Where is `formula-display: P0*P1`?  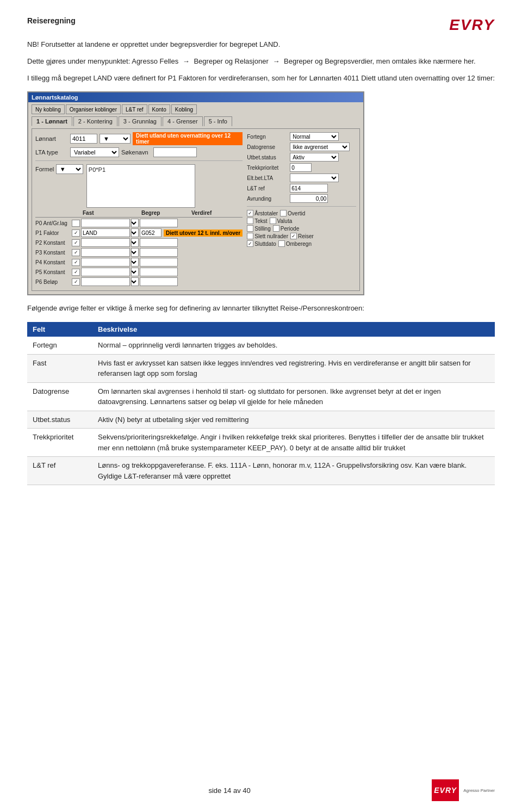 formula-display: P0*P1 is located at coordinates (141, 186).